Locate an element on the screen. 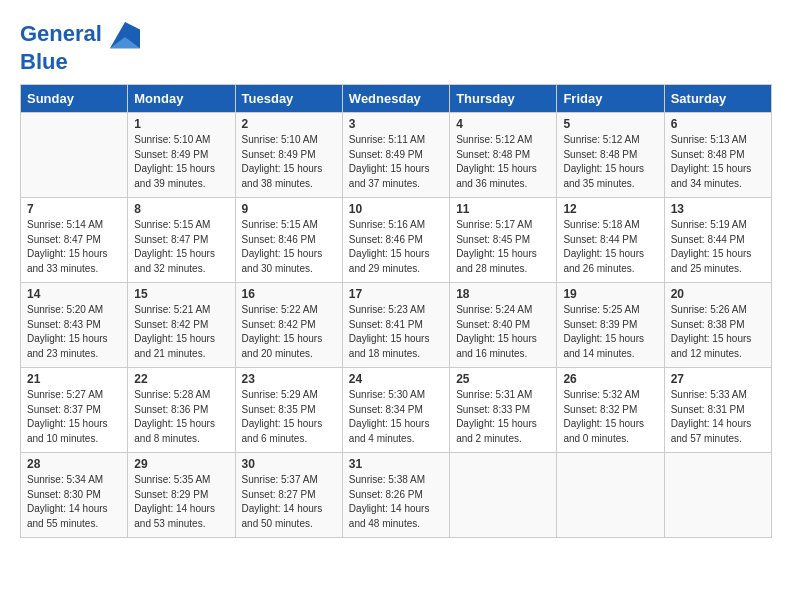  day-info: Sunrise: 5:30 AM Sunset: 8:34 PM Dayligh… is located at coordinates (396, 417).